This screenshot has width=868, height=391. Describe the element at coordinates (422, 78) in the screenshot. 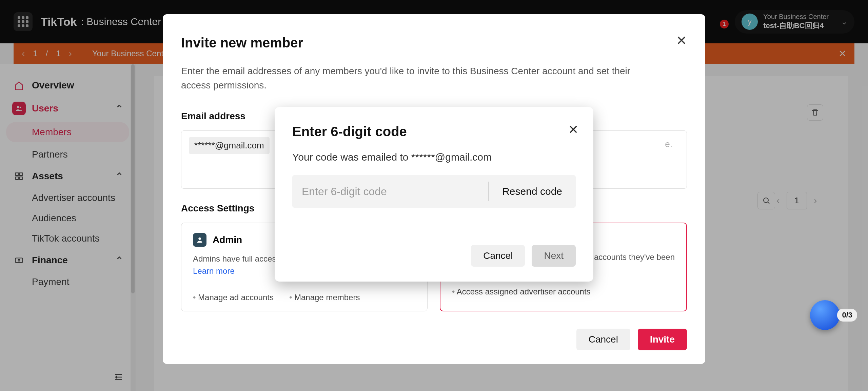

I see `modal-description: Enter the email addresses of any members…` at that location.